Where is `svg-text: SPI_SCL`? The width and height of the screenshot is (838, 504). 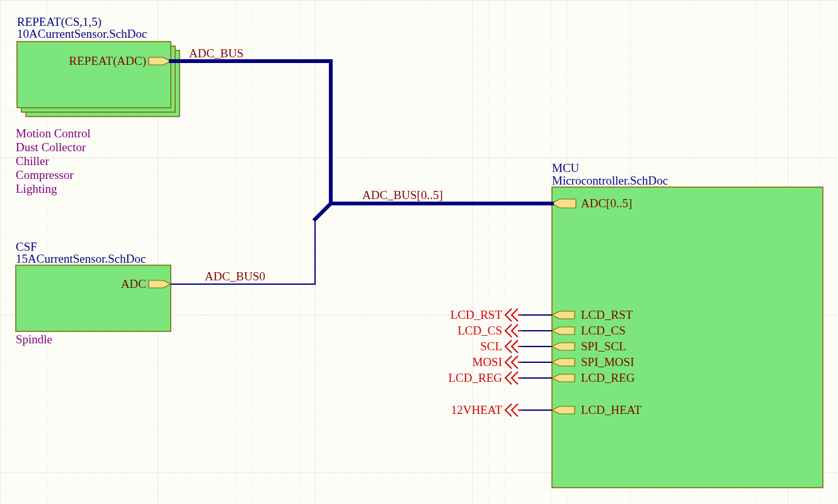 svg-text: SPI_SCL is located at coordinates (604, 346).